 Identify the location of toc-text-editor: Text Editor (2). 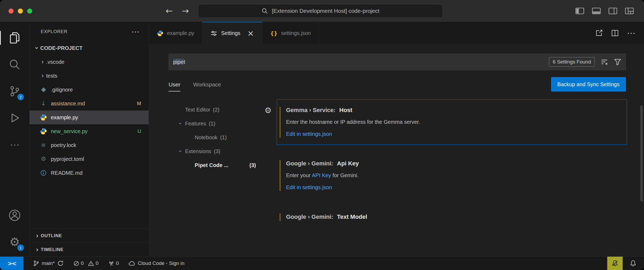
(206, 110).